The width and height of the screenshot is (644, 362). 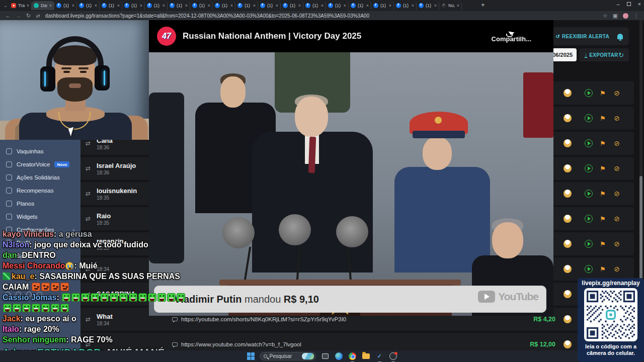 What do you see at coordinates (626, 16) in the screenshot?
I see `profile-avatar` at bounding box center [626, 16].